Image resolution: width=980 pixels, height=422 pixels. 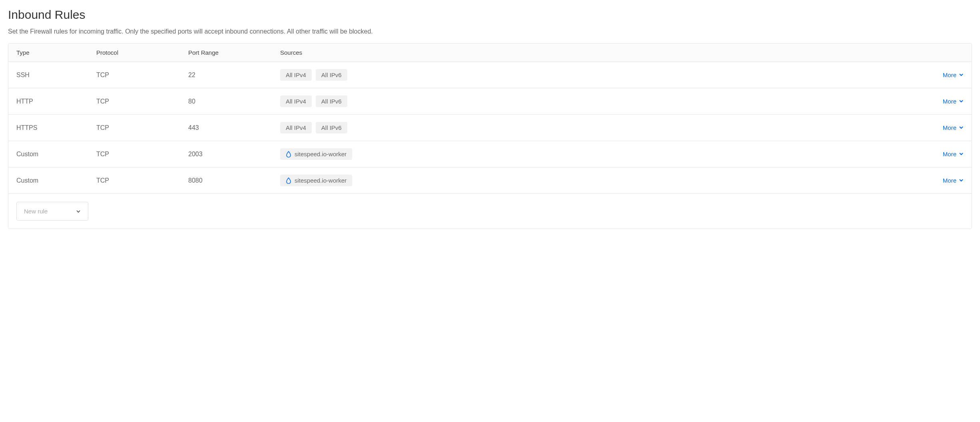 I want to click on cell-type: HTTP, so click(x=56, y=102).